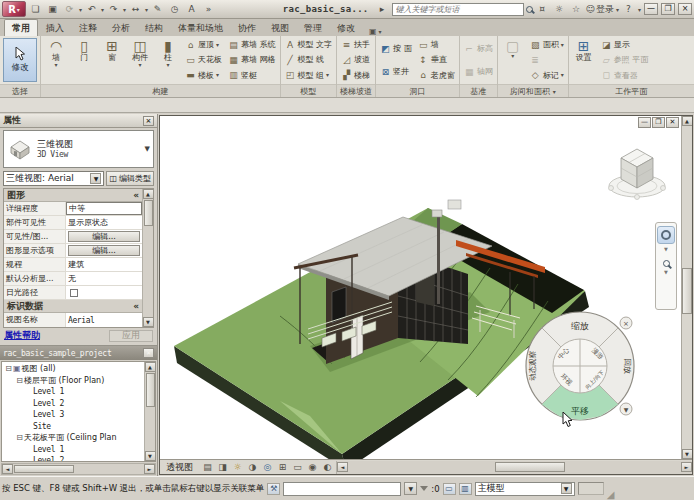  What do you see at coordinates (70, 9) in the screenshot?
I see `sync-icon: ⟳` at bounding box center [70, 9].